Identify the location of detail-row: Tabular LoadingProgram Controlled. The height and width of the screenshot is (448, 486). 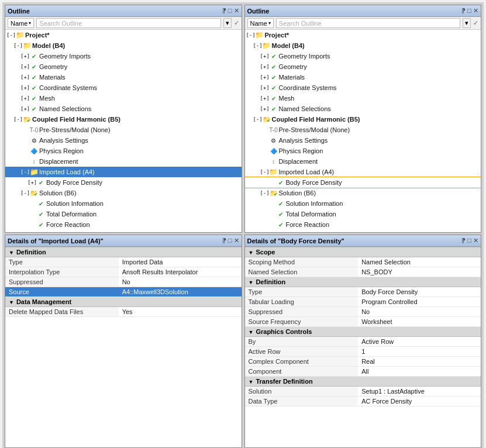
(363, 302).